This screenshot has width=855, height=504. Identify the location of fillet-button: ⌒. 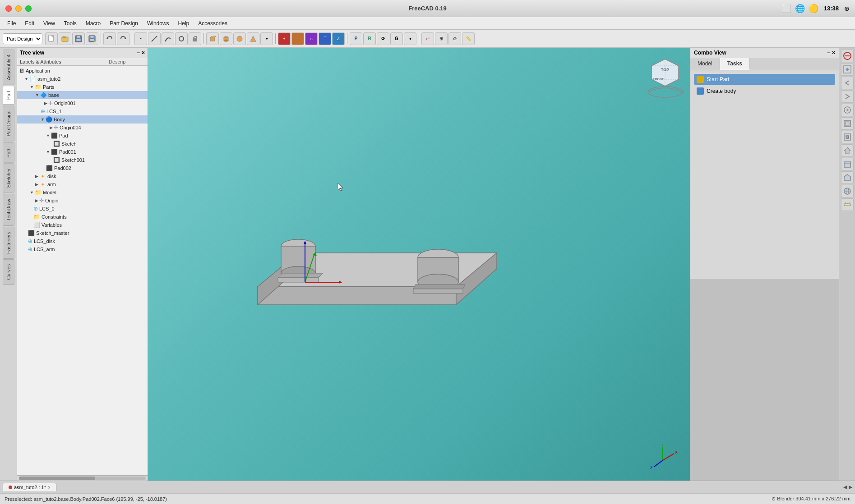
(325, 39).